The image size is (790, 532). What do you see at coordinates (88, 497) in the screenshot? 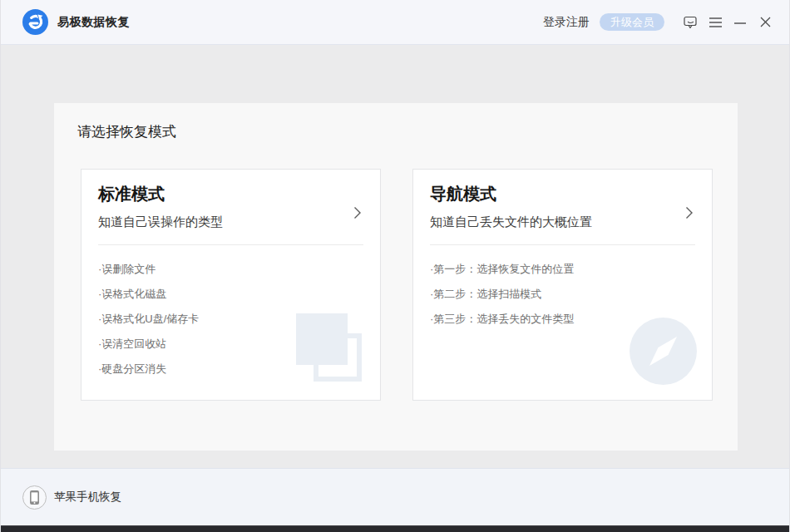
I see `footer-label: 苹果手机恢复` at bounding box center [88, 497].